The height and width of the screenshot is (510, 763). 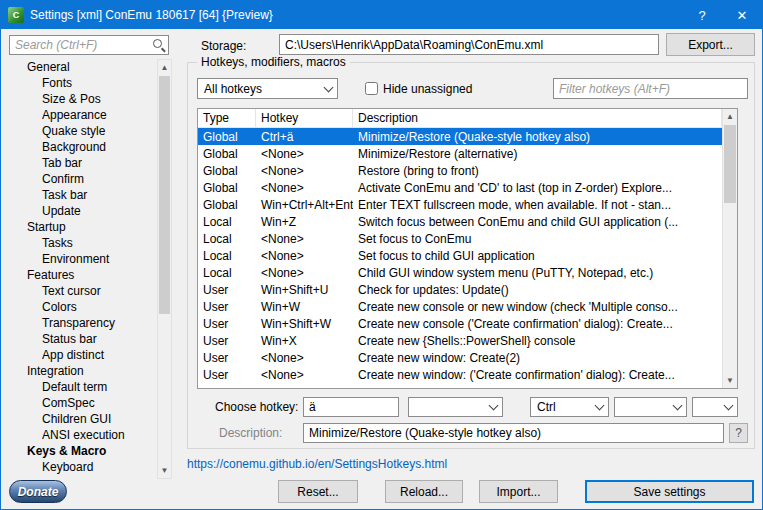 I want to click on hotkey-cell-description: Switch focus between ConEmu and child GU…, so click(x=538, y=222).